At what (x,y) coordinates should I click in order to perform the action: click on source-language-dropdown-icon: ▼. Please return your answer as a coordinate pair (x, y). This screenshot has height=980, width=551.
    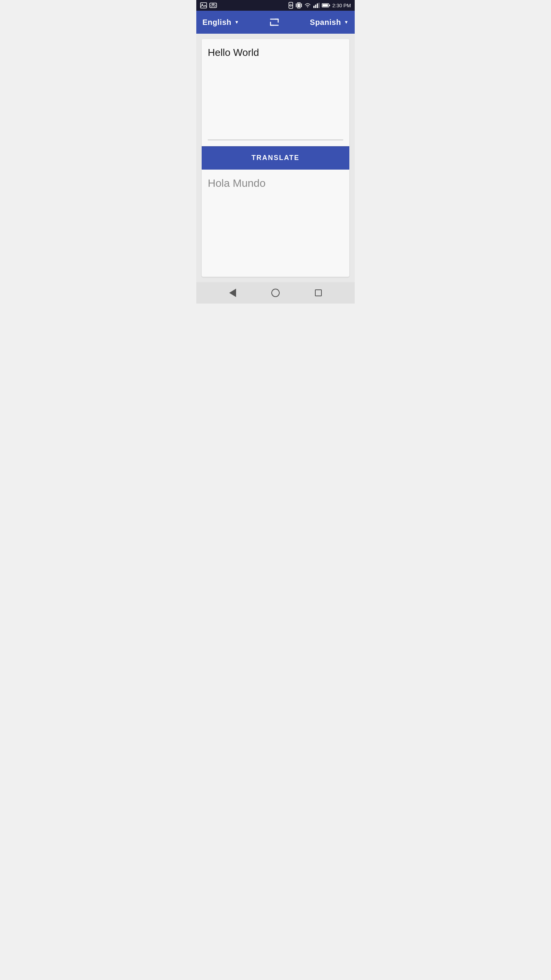
    Looking at the image, I should click on (237, 22).